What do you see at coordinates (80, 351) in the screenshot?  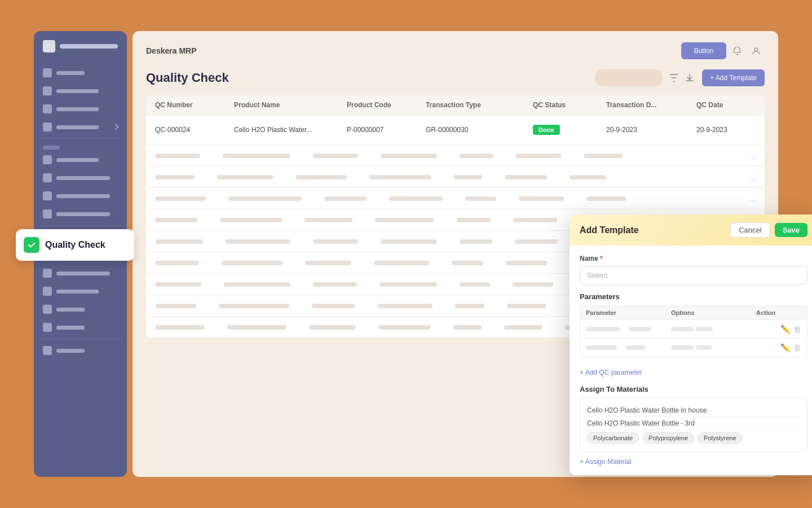 I see `sidebar-item-settings` at bounding box center [80, 351].